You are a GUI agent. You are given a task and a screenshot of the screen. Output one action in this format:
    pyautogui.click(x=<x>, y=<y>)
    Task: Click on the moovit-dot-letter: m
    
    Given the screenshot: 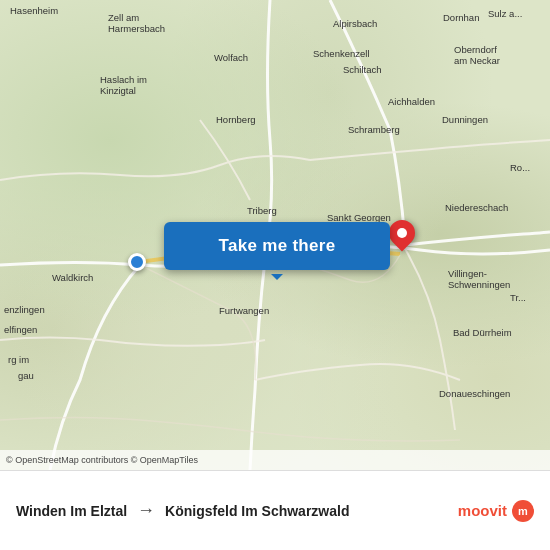 What is the action you would take?
    pyautogui.click(x=523, y=511)
    